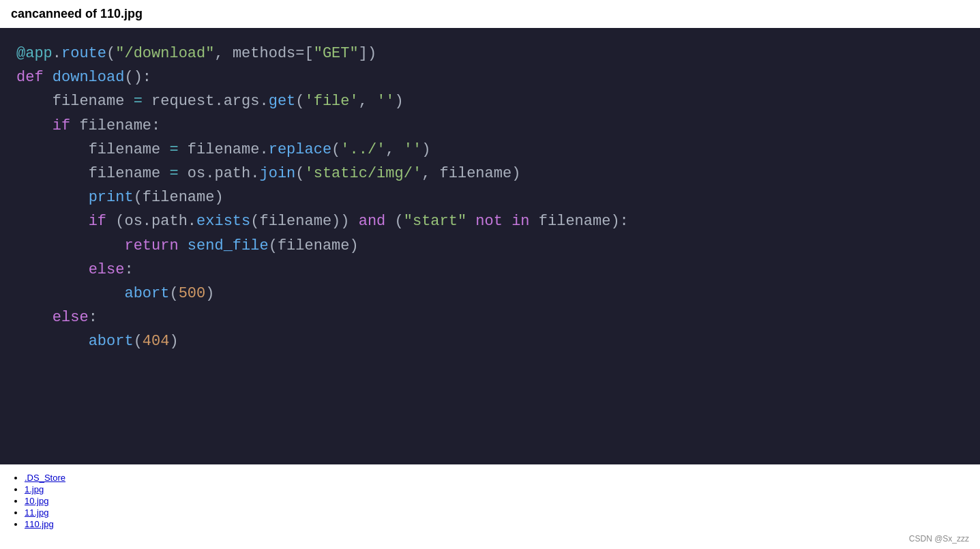 The width and height of the screenshot is (980, 549). I want to click on file-link-10jpg: 10.jpg, so click(37, 501).